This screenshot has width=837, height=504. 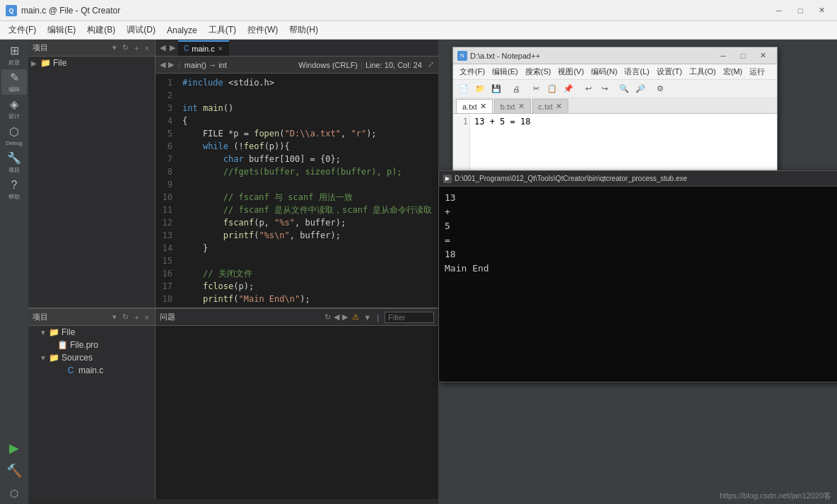 I want to click on npp-print-btn: 🖨, so click(x=516, y=89).